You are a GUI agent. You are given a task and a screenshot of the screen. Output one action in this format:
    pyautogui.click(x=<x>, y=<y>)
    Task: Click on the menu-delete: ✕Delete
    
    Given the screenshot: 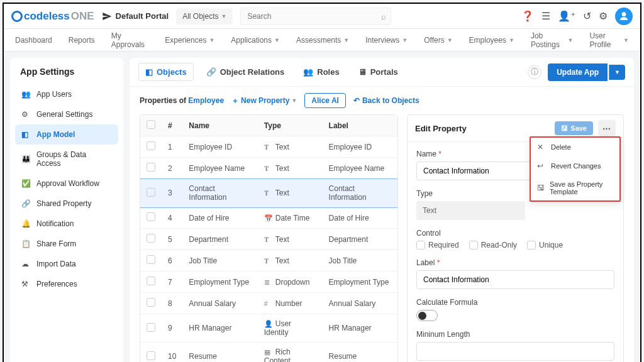 What is the action you would take?
    pyautogui.click(x=575, y=147)
    